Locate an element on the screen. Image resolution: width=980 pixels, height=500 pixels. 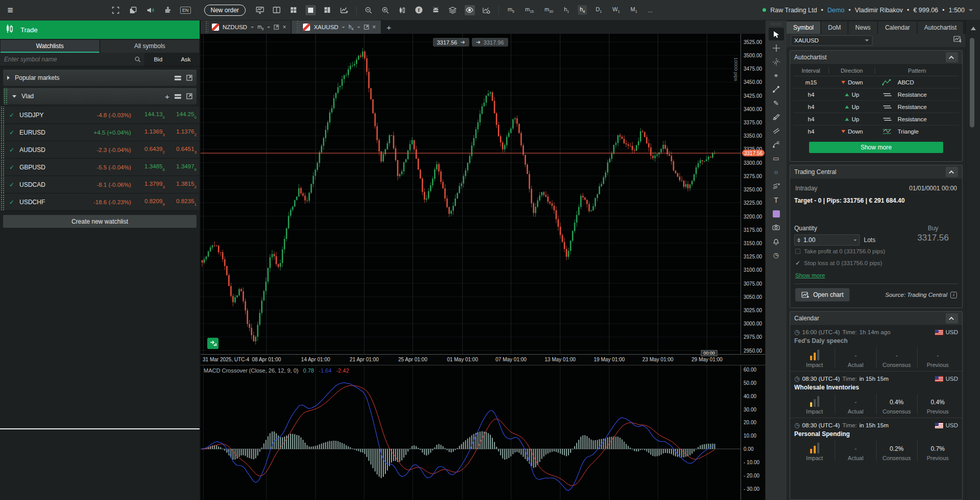
mixed-layout-icon is located at coordinates (328, 10).